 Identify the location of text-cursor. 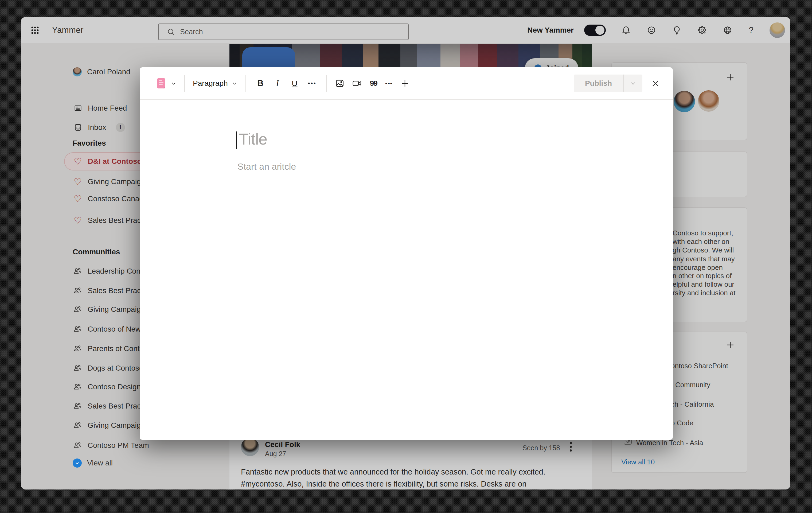
(237, 140).